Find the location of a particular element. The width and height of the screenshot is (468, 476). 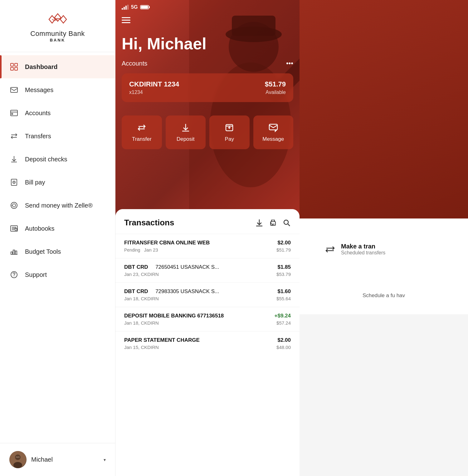

zelle-icon is located at coordinates (14, 205).